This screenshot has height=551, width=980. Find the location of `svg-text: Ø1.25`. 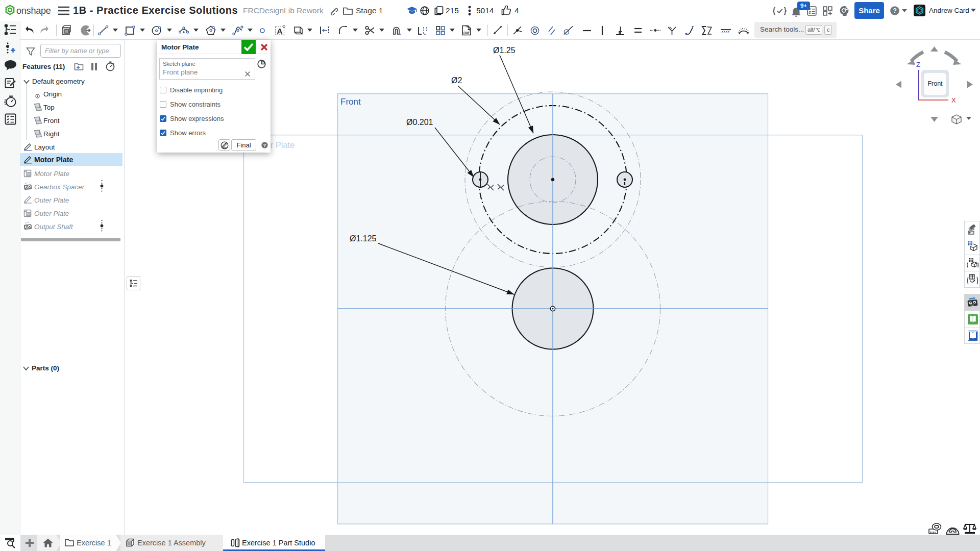

svg-text: Ø1.25 is located at coordinates (504, 50).